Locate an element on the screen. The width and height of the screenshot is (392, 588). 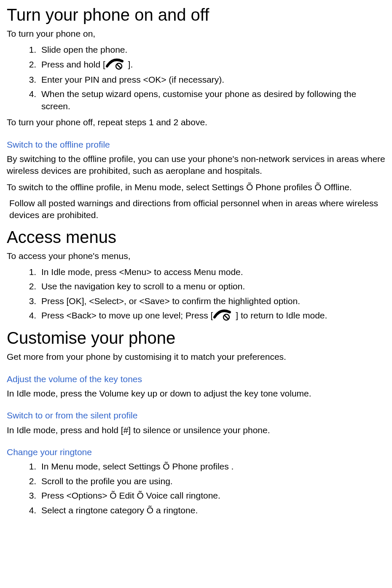
step-text: ] to return to Idle mode. is located at coordinates (280, 316).